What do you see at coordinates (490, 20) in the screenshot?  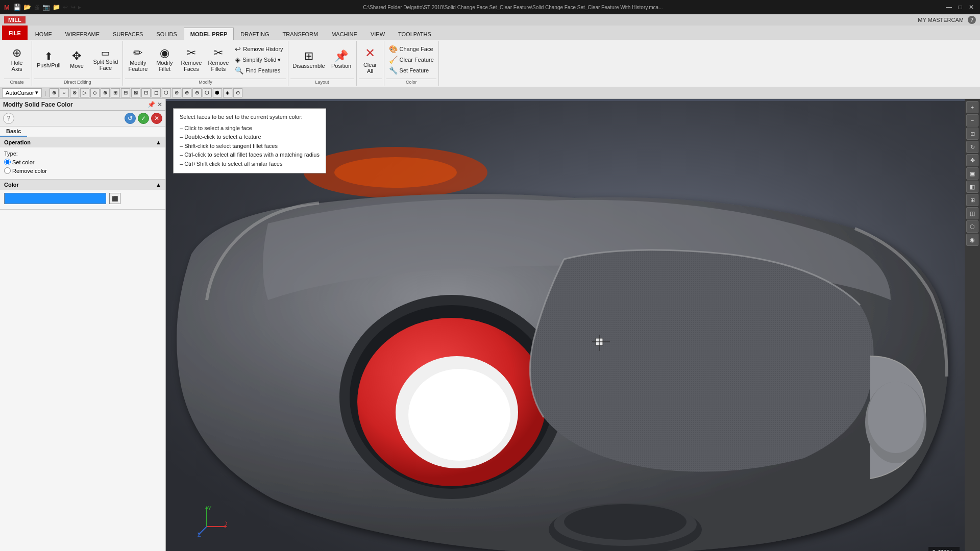 I see `ribbon-top-area: MILL MY MASTERCAM ?` at bounding box center [490, 20].